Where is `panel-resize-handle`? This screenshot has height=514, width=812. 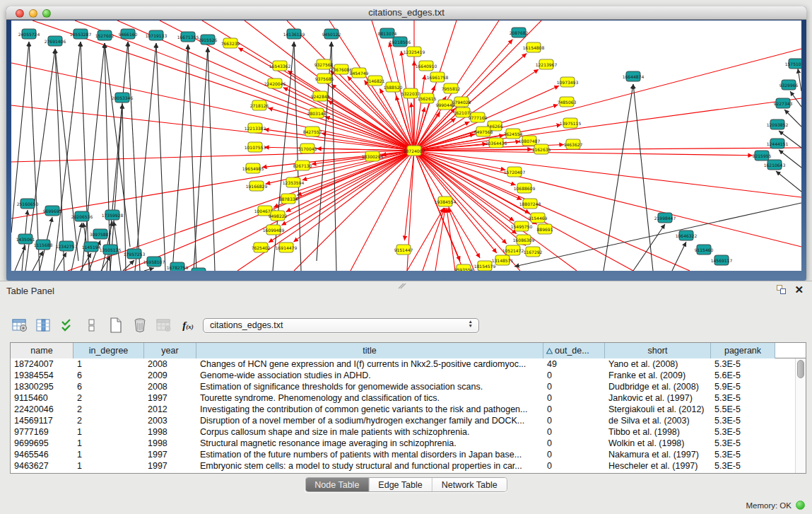 panel-resize-handle is located at coordinates (402, 286).